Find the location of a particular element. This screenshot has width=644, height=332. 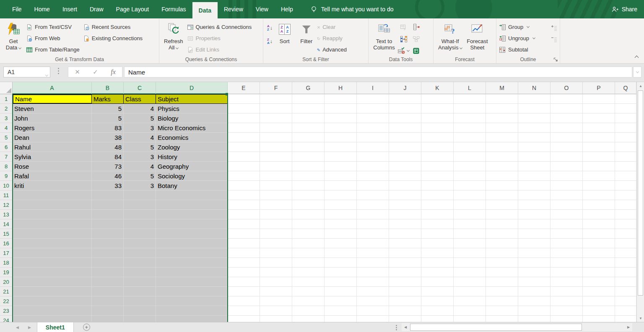

cell-J2 is located at coordinates (405, 109).